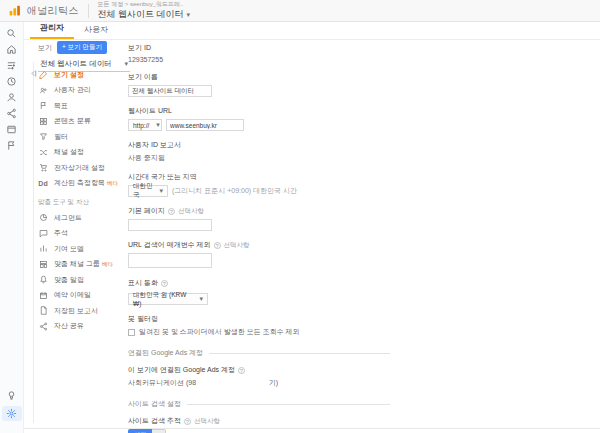  What do you see at coordinates (52, 29) in the screenshot?
I see `tab-admin: 관리자` at bounding box center [52, 29].